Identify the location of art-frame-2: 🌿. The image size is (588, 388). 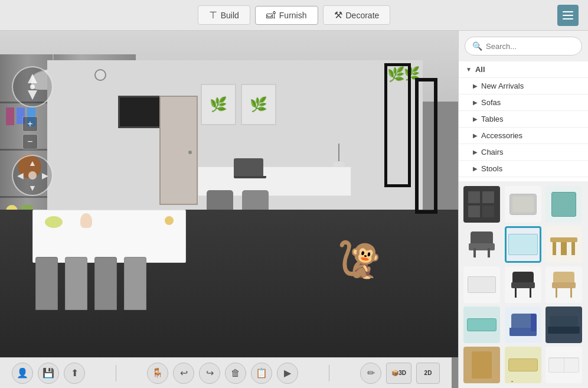
(259, 105).